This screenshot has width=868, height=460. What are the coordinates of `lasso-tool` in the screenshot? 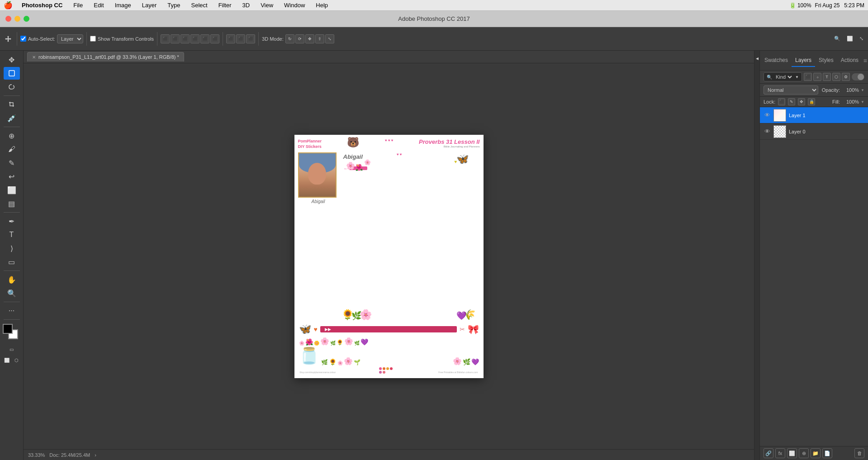 It's located at (12, 87).